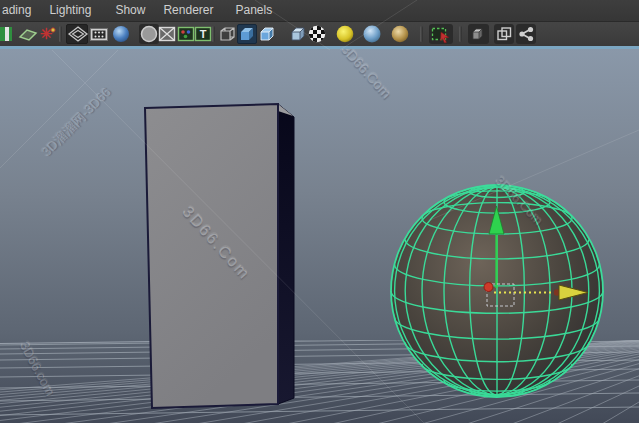 The image size is (639, 423). I want to click on wireframe-cube-icon, so click(227, 34).